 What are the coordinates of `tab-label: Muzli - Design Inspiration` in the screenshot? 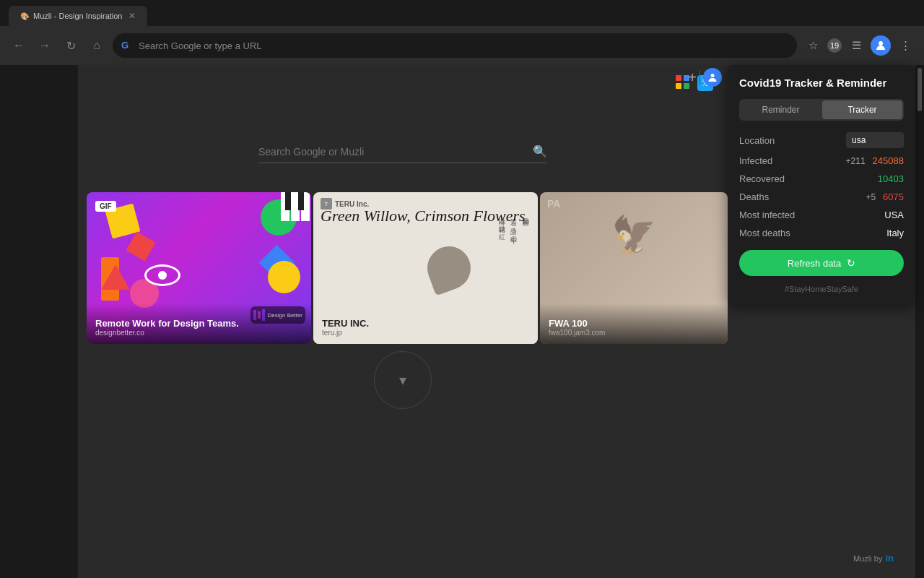 It's located at (78, 16).